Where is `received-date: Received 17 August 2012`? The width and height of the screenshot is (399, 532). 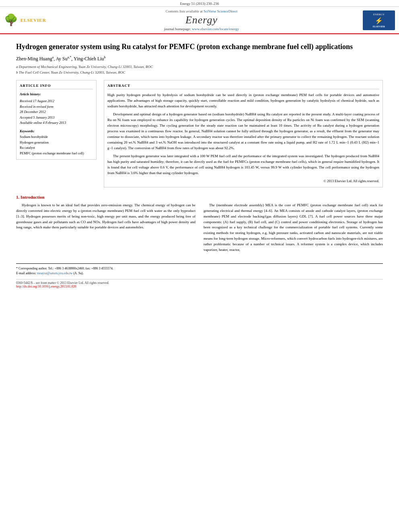
received-date: Received 17 August 2012 is located at coordinates (56, 101).